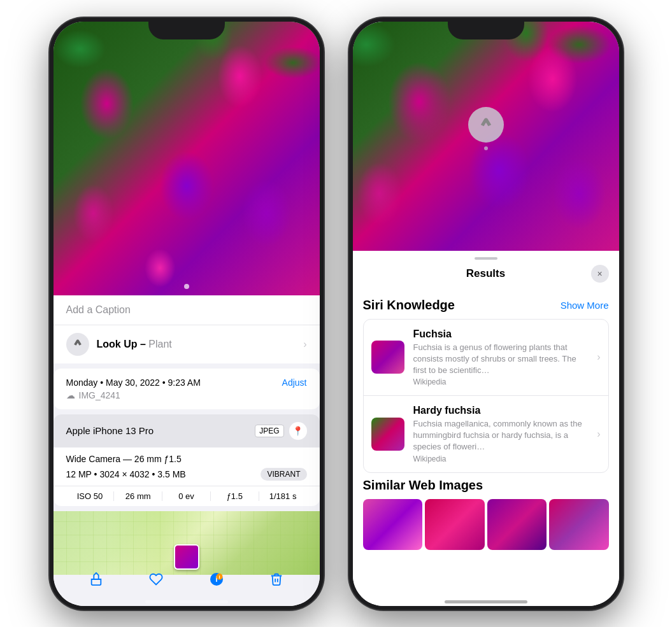 The width and height of the screenshot is (672, 627). I want to click on vibrant-badge: VIBRANT, so click(283, 474).